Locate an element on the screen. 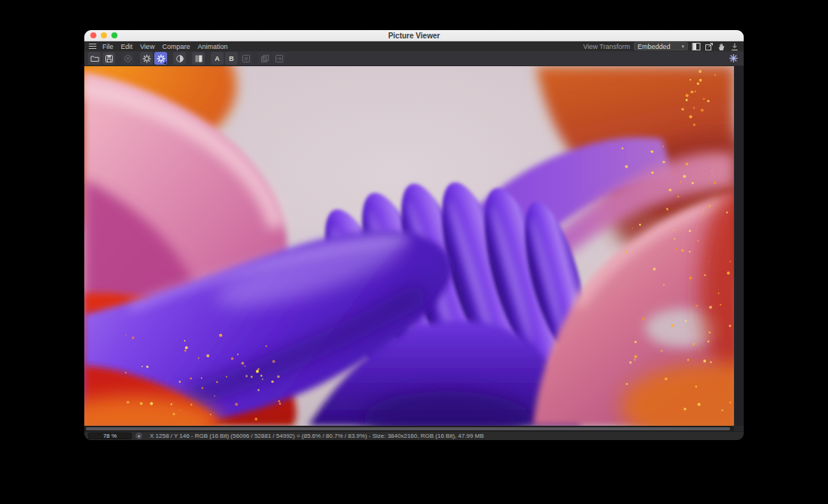 This screenshot has height=504, width=828. pixel-info: X 1258 / Y 146 - RGB (16 Bit) (56096 / 5… is located at coordinates (317, 436).